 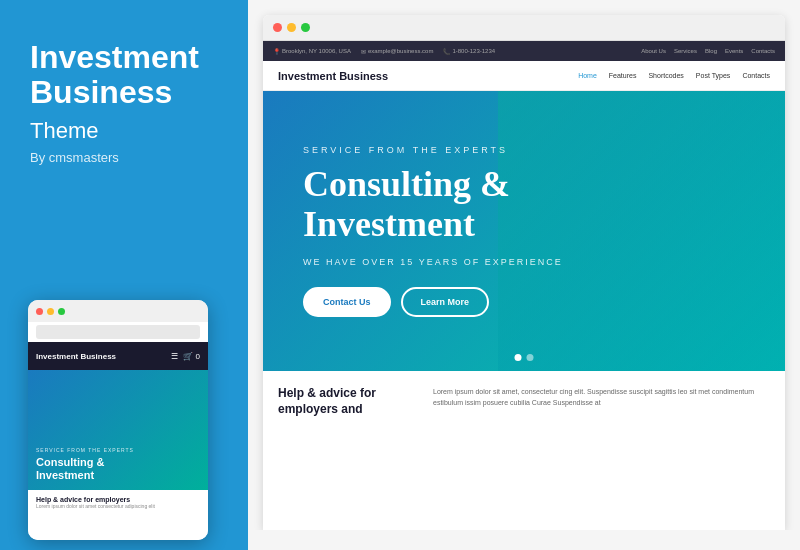 What do you see at coordinates (524, 28) in the screenshot?
I see `browser-titlebar` at bounding box center [524, 28].